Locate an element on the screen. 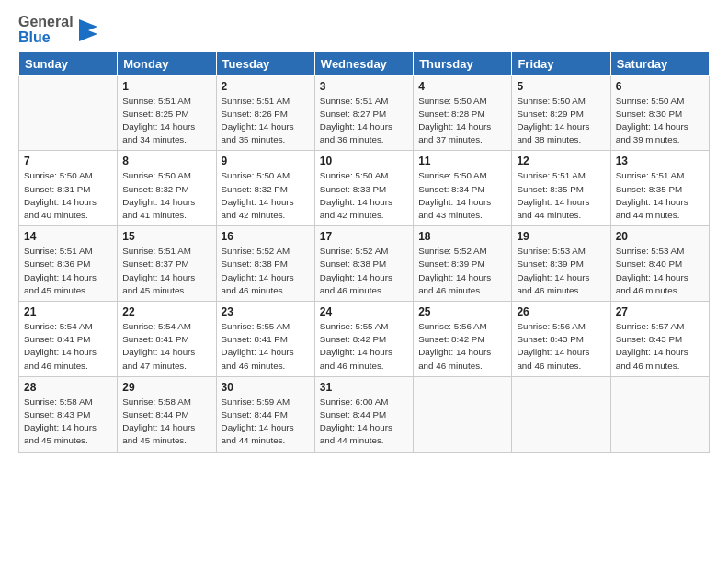 The height and width of the screenshot is (563, 728). day-number: 23 is located at coordinates (266, 312).